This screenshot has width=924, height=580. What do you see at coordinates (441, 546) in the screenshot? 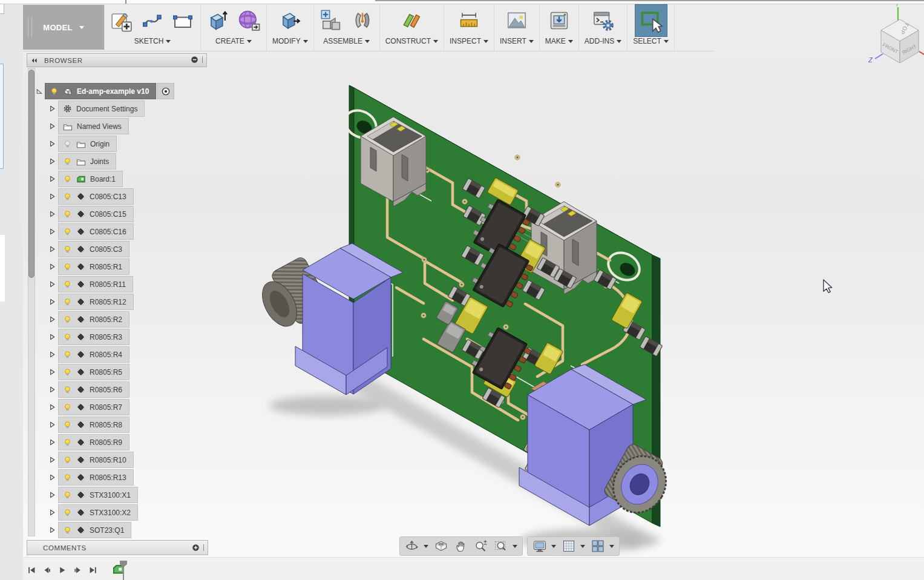
I see `look-at-icon` at bounding box center [441, 546].